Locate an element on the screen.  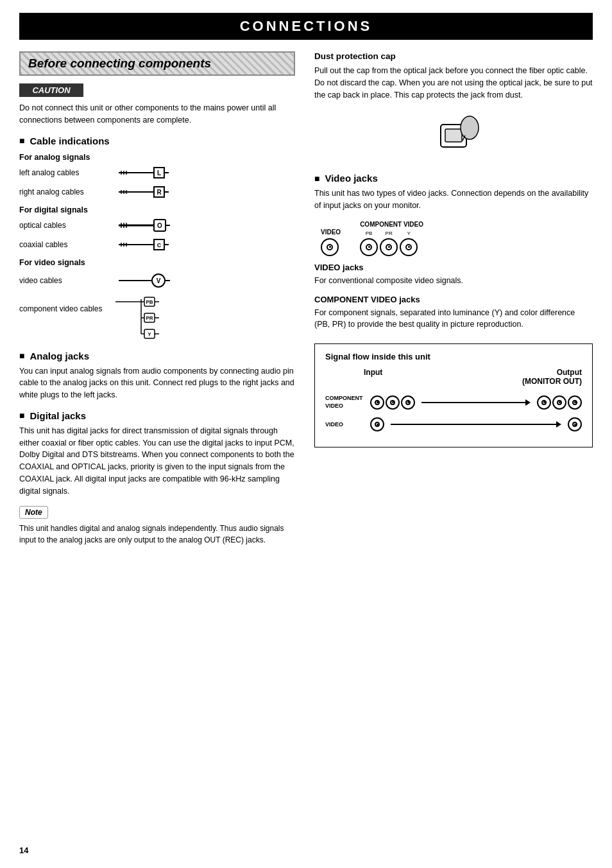
sf-comp-jack1 is located at coordinates (377, 403).